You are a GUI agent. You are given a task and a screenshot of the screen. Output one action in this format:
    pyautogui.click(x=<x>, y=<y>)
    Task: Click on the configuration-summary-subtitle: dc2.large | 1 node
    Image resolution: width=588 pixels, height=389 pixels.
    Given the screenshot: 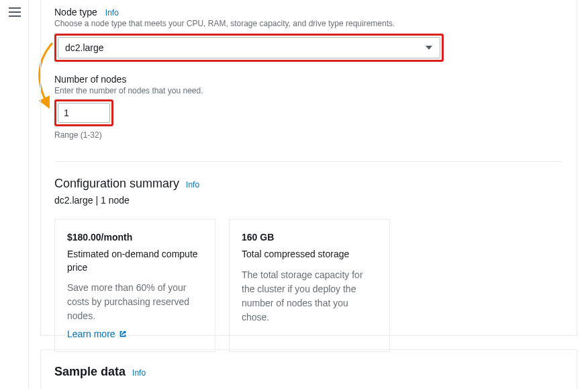 What is the action you would take?
    pyautogui.click(x=309, y=200)
    